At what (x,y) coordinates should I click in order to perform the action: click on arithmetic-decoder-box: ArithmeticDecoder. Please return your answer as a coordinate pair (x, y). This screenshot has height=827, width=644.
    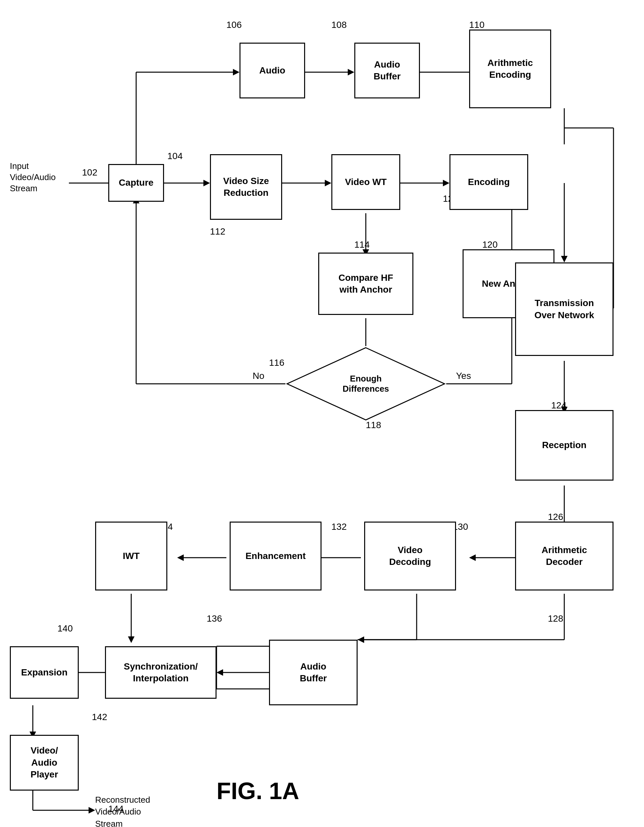
    Looking at the image, I should click on (564, 556).